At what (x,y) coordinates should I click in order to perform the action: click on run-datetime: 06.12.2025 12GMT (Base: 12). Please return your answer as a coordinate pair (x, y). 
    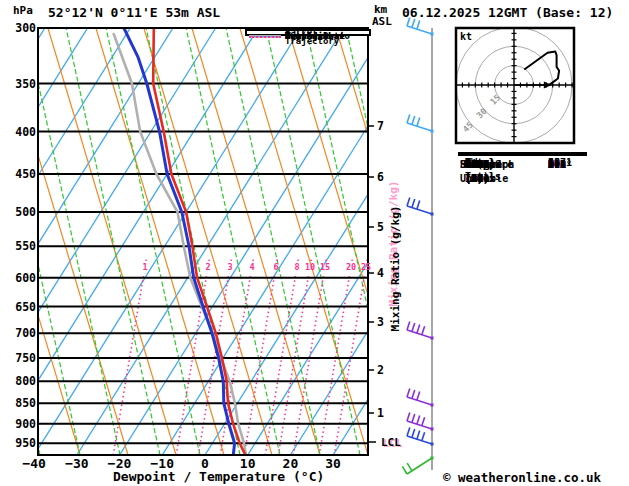
    Looking at the image, I should click on (508, 12).